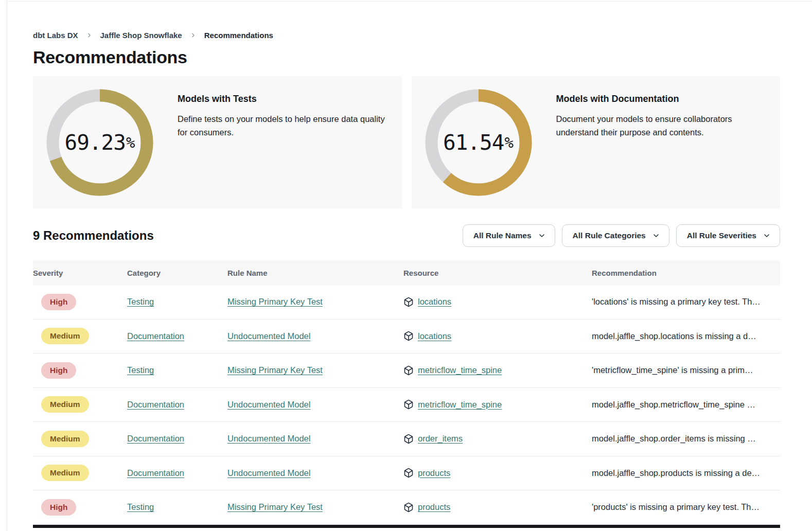 Image resolution: width=812 pixels, height=531 pixels. What do you see at coordinates (315, 273) in the screenshot?
I see `column-header-rule-name: Rule Name` at bounding box center [315, 273].